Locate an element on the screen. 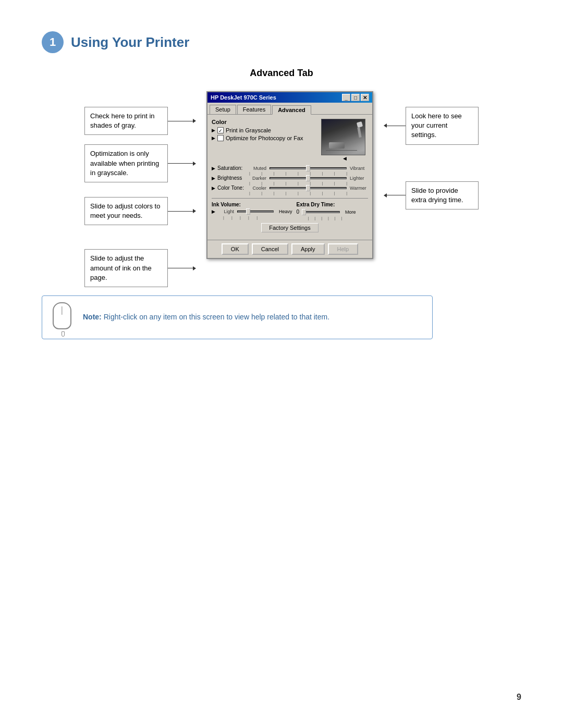  left-callouts: Check here to print in shades of gray. O… is located at coordinates (140, 197).